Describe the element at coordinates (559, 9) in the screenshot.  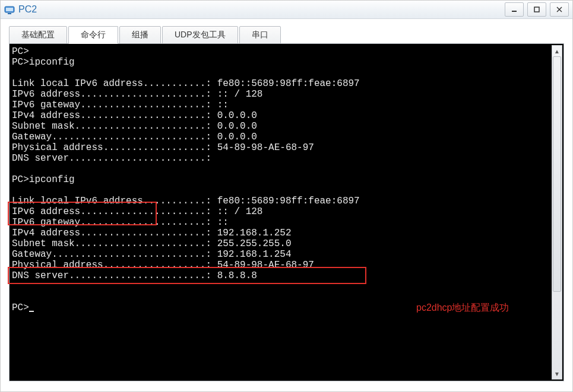
I see `close-button` at that location.